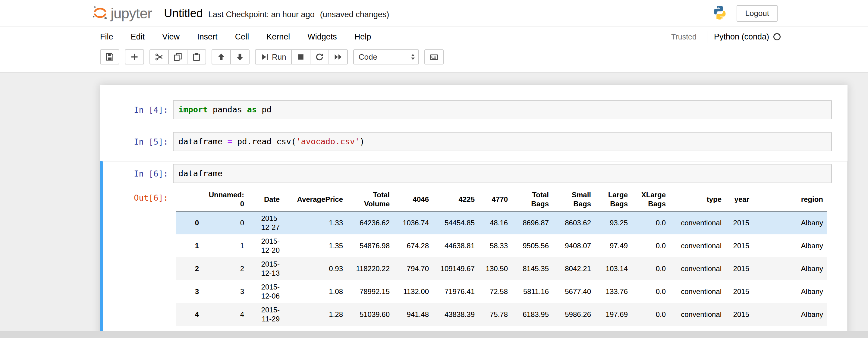 This screenshot has height=338, width=868. I want to click on restart-button, so click(319, 57).